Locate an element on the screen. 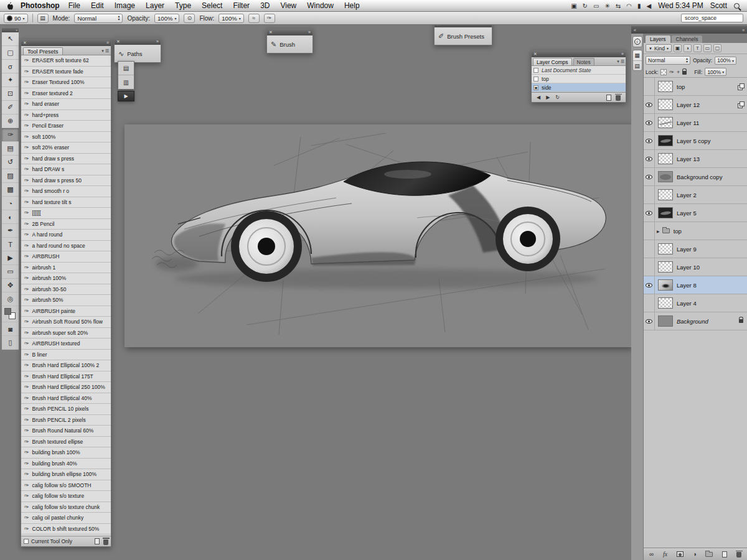 This screenshot has width=747, height=560. tool-preset-item: ✑ERASER texture fade is located at coordinates (66, 72).